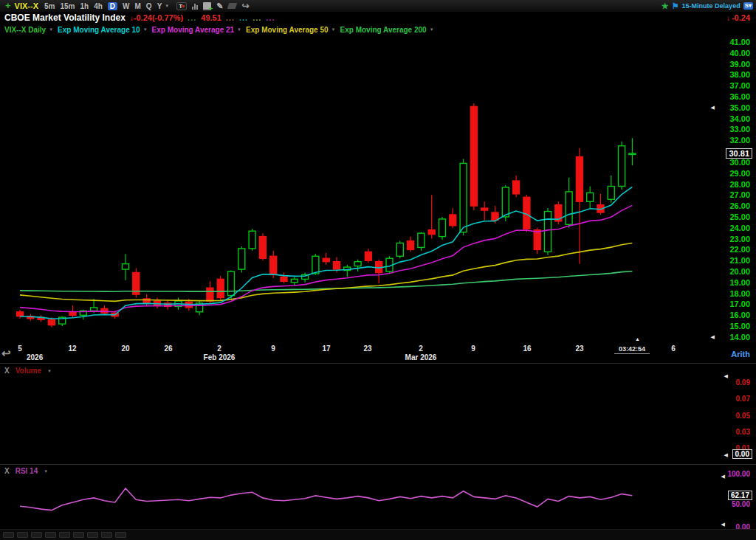 This screenshot has width=756, height=540. I want to click on draw-pencil-icon: ✎, so click(220, 6).